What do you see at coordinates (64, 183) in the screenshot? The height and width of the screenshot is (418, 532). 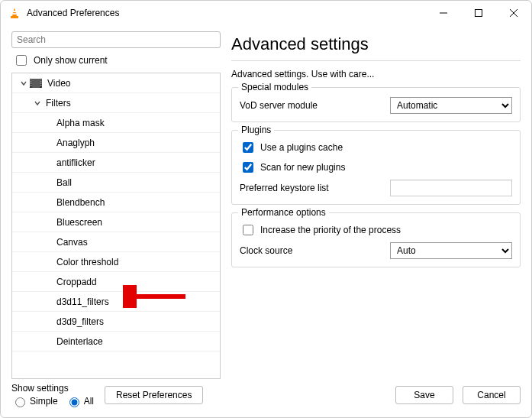 I see `tree-item-label: Ball` at bounding box center [64, 183].